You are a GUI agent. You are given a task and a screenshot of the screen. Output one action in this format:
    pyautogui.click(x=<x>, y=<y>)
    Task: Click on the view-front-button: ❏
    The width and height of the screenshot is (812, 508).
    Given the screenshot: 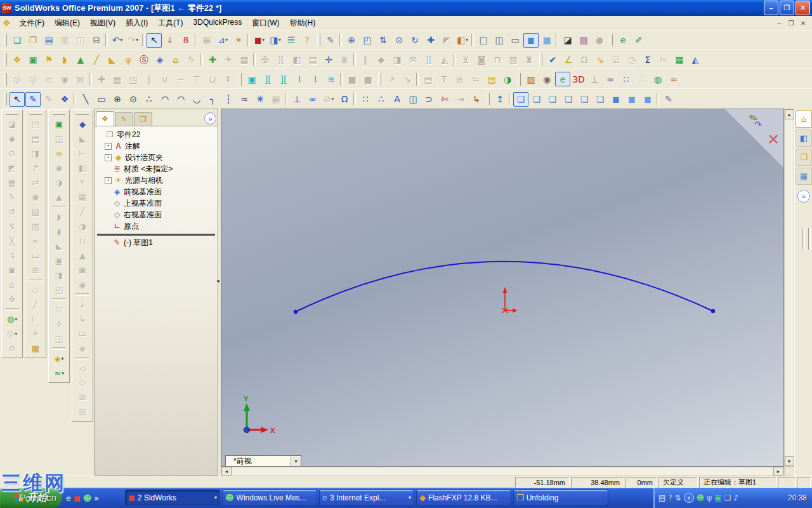 What is the action you would take?
    pyautogui.click(x=521, y=99)
    